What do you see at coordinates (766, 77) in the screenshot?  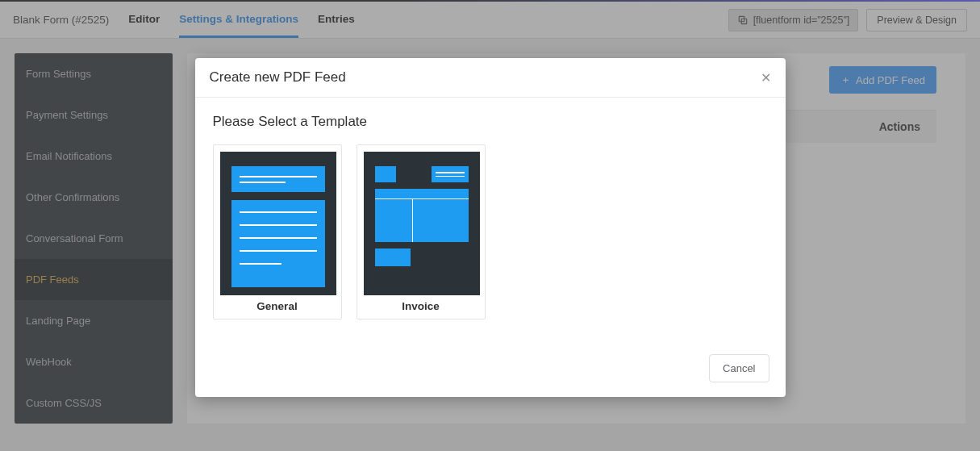 I see `close-icon: ✕` at bounding box center [766, 77].